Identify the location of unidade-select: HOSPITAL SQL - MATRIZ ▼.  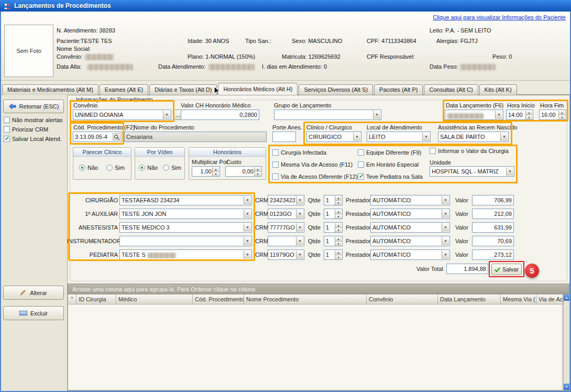
(472, 171).